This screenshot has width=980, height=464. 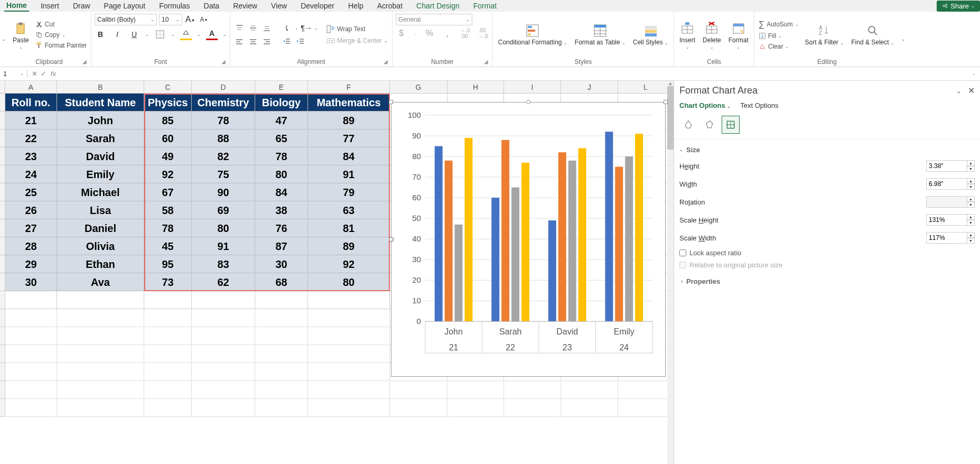 I want to click on data-cell: Michael, so click(x=100, y=192).